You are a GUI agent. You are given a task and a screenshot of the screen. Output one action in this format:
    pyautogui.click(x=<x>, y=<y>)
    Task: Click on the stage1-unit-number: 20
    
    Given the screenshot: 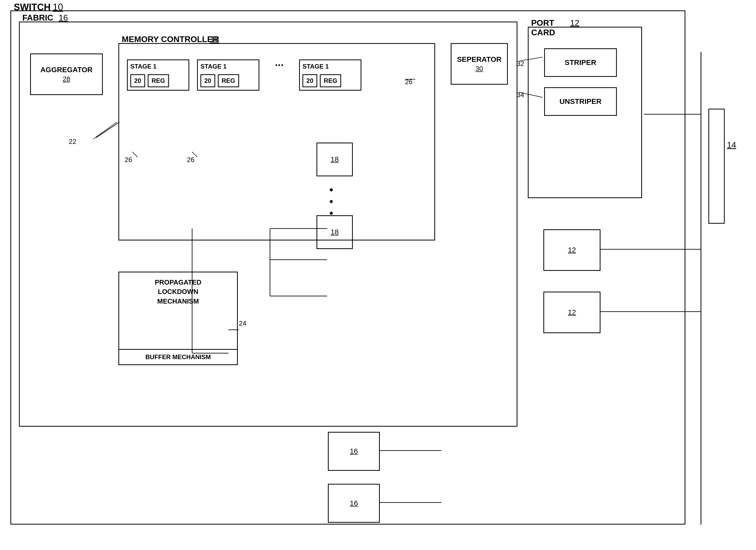 What is the action you would take?
    pyautogui.click(x=138, y=81)
    